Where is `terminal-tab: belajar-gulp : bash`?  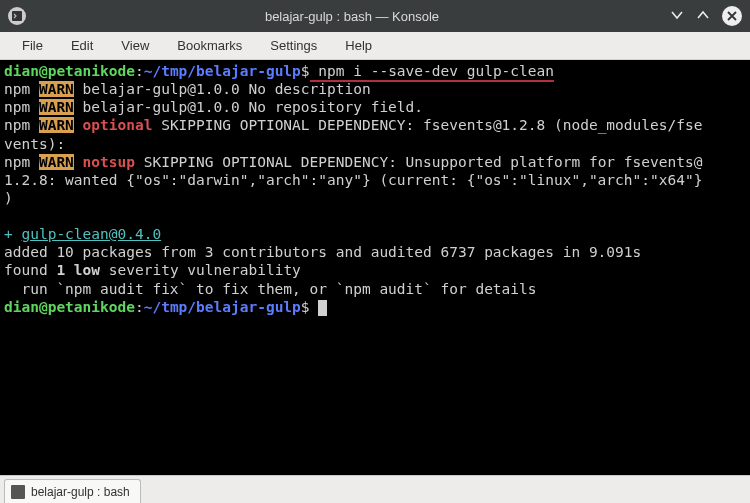
terminal-tab: belajar-gulp : bash is located at coordinates (72, 491).